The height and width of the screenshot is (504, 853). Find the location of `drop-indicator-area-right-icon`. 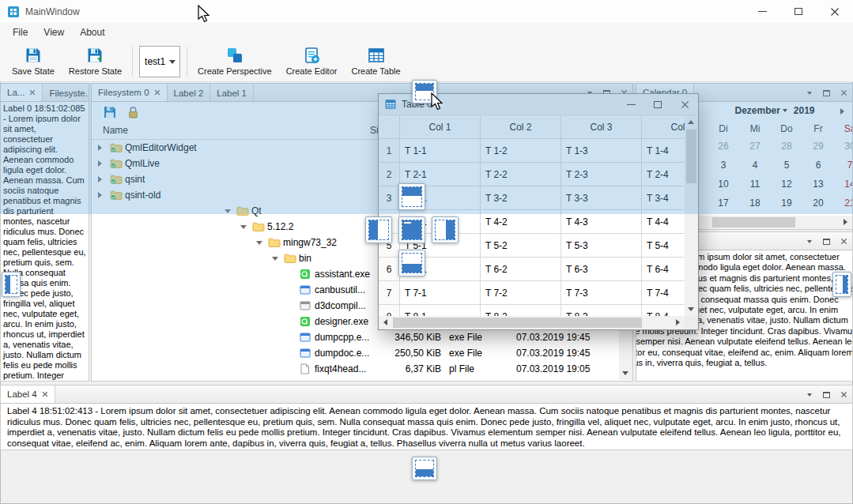

drop-indicator-area-right-icon is located at coordinates (445, 230).